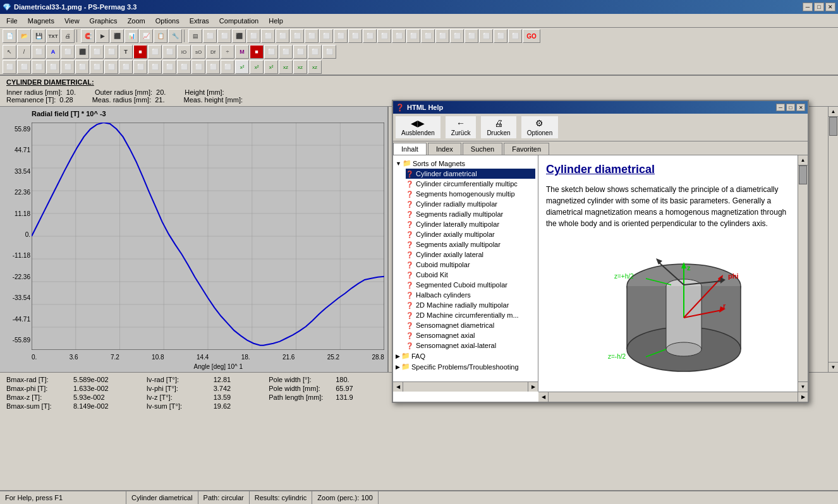 This screenshot has height=504, width=838. What do you see at coordinates (418, 128) in the screenshot?
I see `help-hide-button: ◀▶ Ausblenden` at bounding box center [418, 128].